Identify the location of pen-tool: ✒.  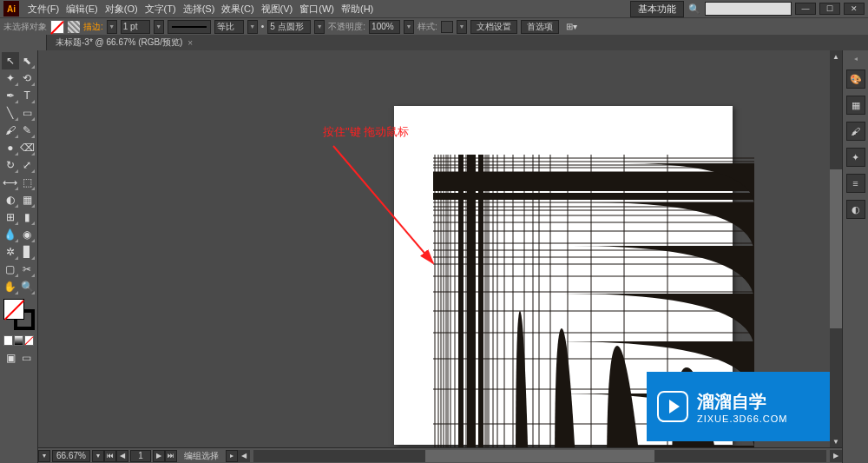
(10, 96).